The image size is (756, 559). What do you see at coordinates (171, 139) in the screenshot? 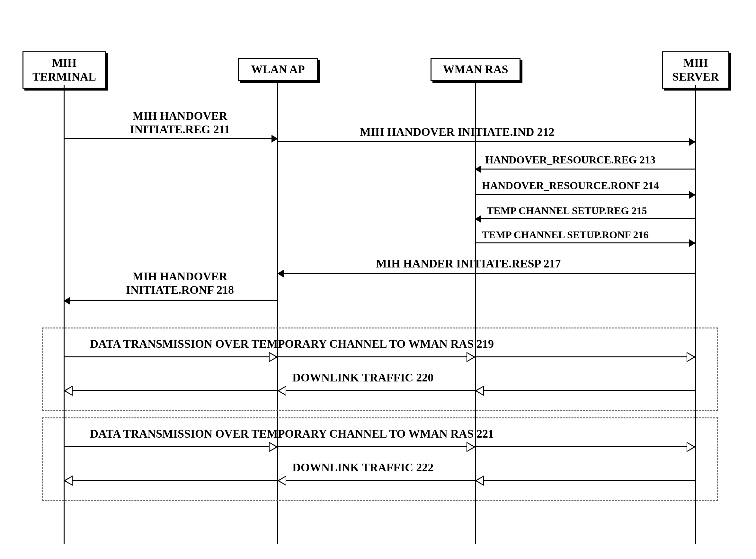
I see `msg-211-arrow` at bounding box center [171, 139].